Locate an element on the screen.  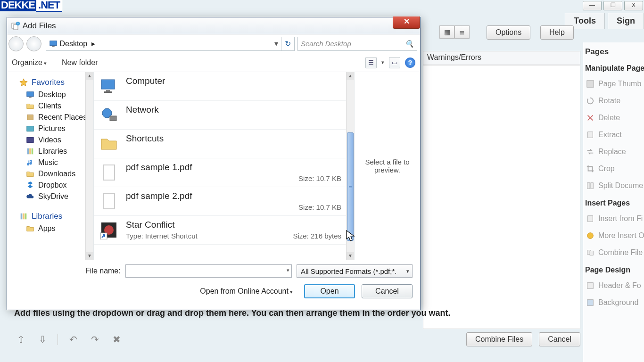
file-item-pdf2: pdf sample 2.pdfSize: 10.7 KB is located at coordinates (220, 202).